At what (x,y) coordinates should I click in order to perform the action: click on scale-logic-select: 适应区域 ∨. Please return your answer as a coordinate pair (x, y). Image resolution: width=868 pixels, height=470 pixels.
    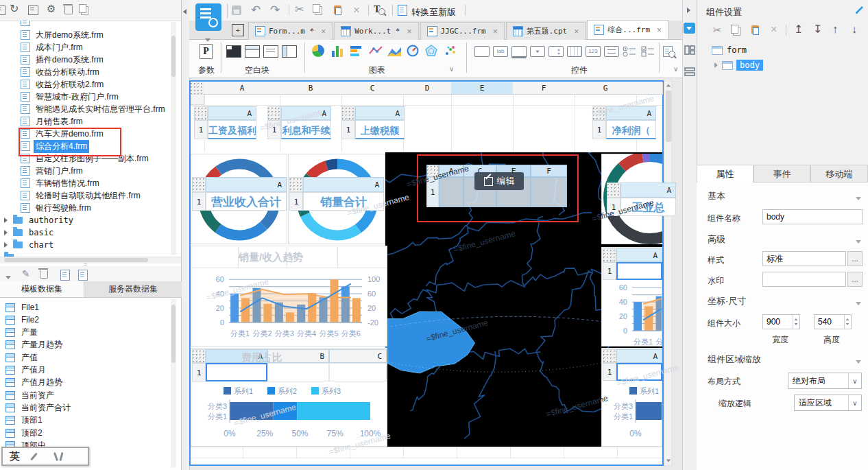
    Looking at the image, I should click on (828, 403).